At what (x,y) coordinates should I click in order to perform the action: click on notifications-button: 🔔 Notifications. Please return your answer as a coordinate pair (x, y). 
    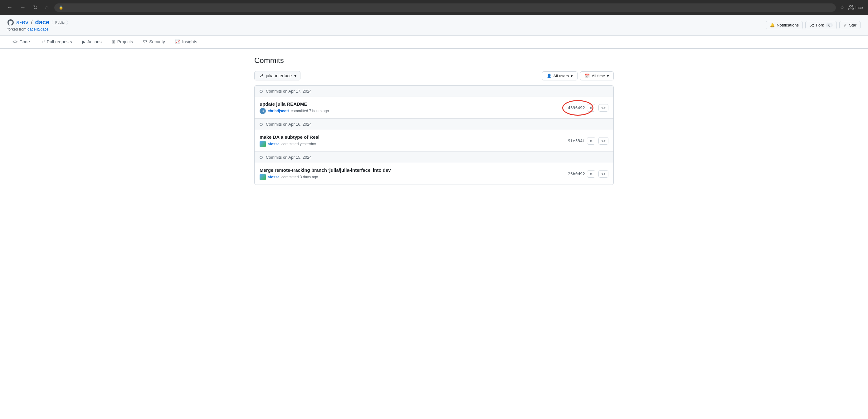
    Looking at the image, I should click on (784, 25).